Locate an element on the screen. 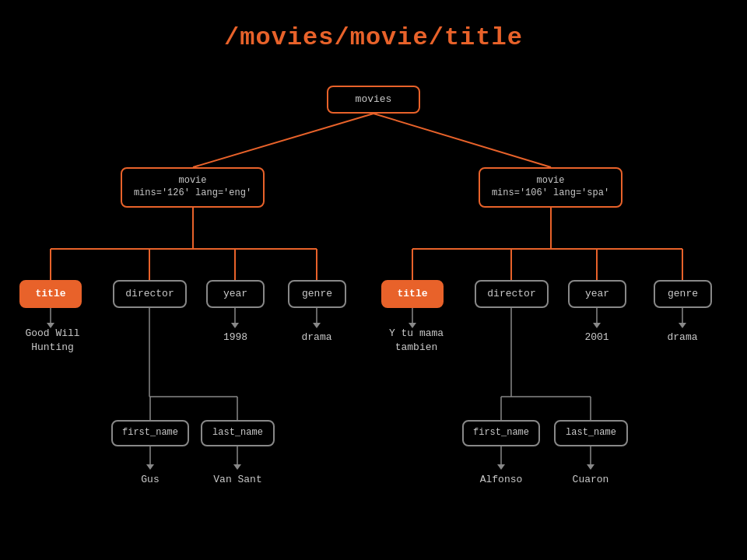 Image resolution: width=747 pixels, height=560 pixels. node-last-name-left: last_name is located at coordinates (238, 433).